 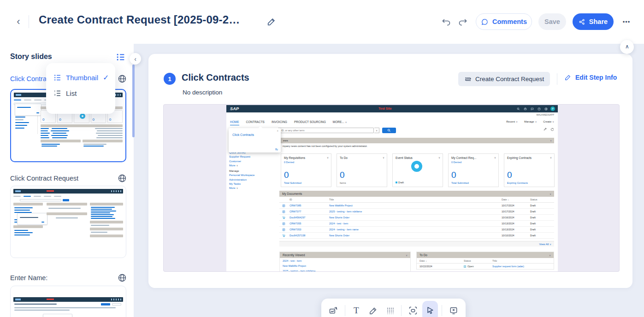 What do you see at coordinates (57, 93) in the screenshot?
I see `list-icon` at bounding box center [57, 93].